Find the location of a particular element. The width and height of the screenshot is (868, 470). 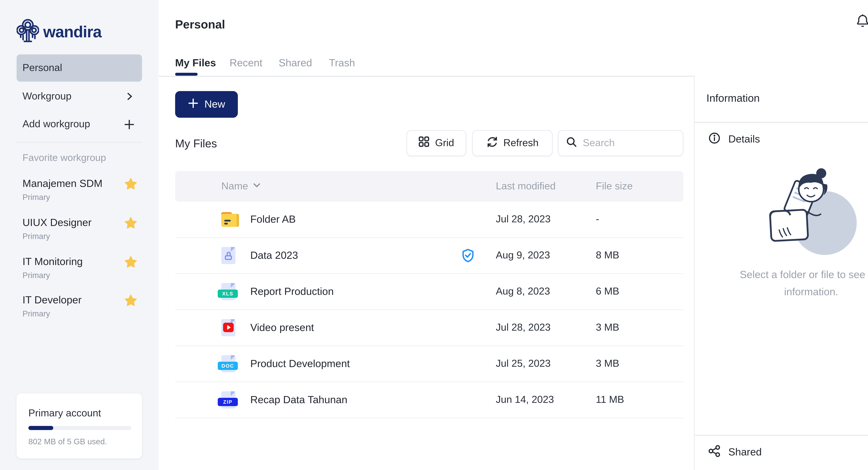

grid-view-button: Grid is located at coordinates (436, 143).